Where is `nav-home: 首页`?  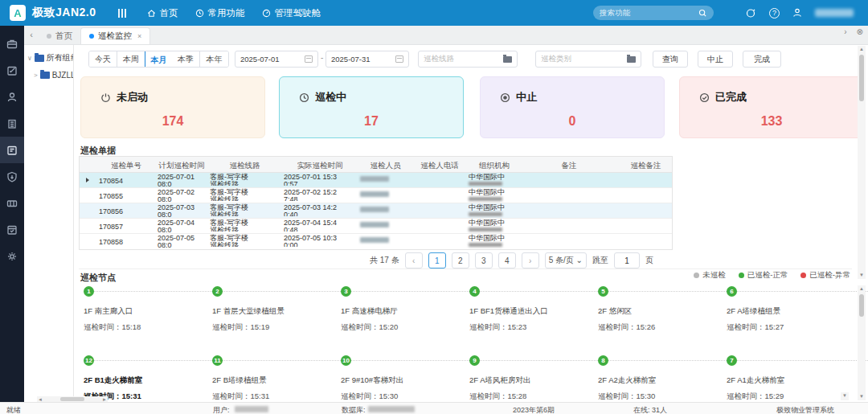 nav-home: 首页 is located at coordinates (162, 13).